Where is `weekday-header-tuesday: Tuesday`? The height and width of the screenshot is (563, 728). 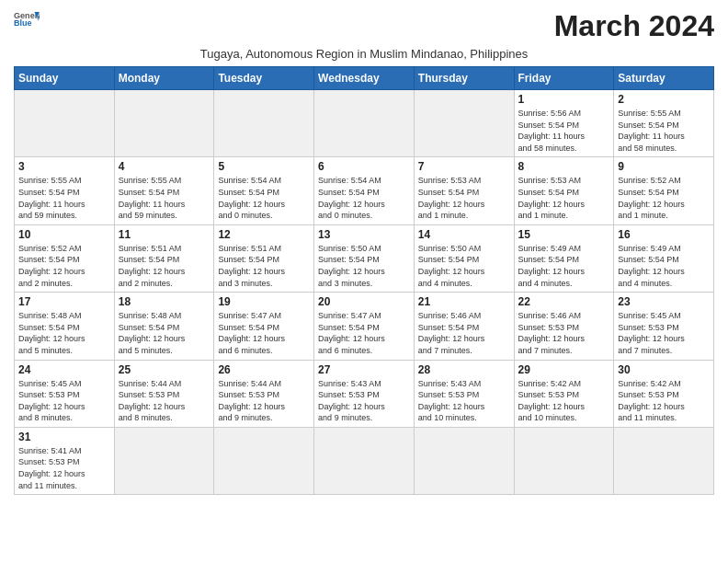 weekday-header-tuesday: Tuesday is located at coordinates (265, 79).